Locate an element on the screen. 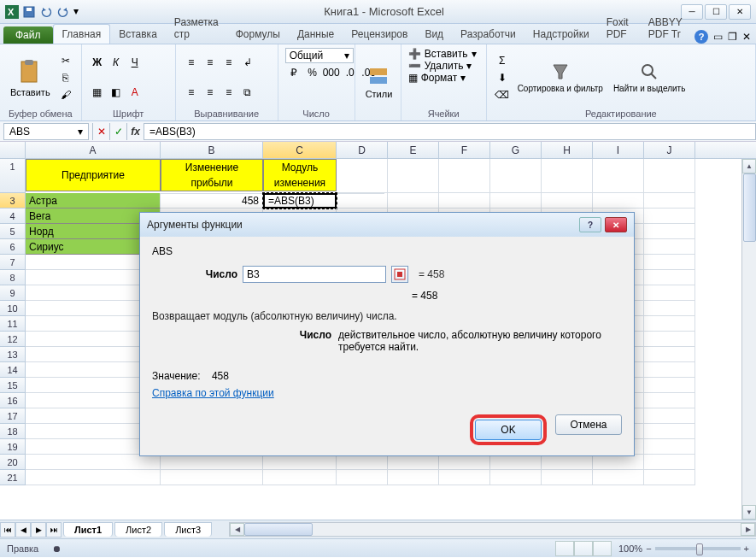  autosum-icon: Σ is located at coordinates (502, 61).